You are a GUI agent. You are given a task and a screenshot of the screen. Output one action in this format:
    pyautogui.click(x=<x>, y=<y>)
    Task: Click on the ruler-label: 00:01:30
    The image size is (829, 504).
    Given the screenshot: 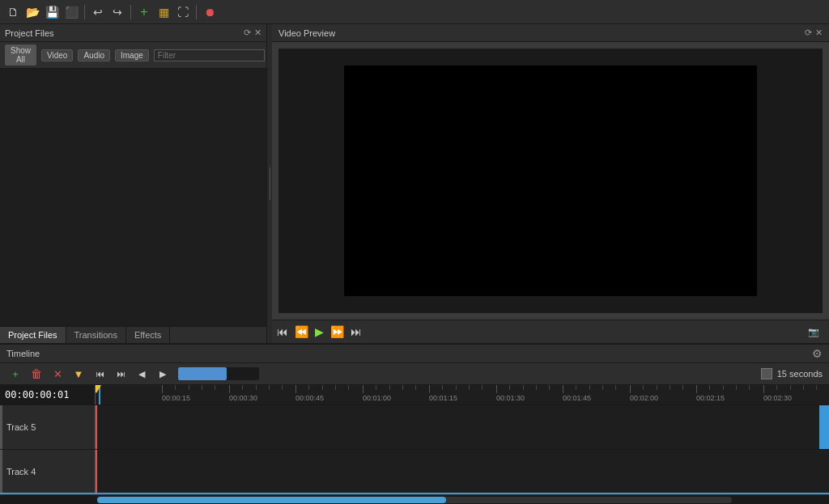 What is the action you would take?
    pyautogui.click(x=510, y=398)
    